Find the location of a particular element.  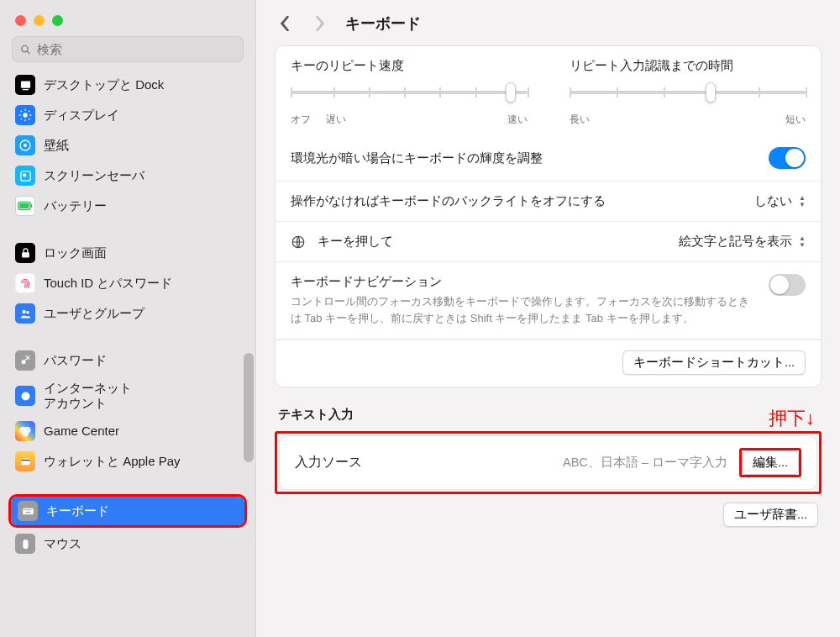

sidebar-item-label: インターネット アカウント is located at coordinates (87, 396).